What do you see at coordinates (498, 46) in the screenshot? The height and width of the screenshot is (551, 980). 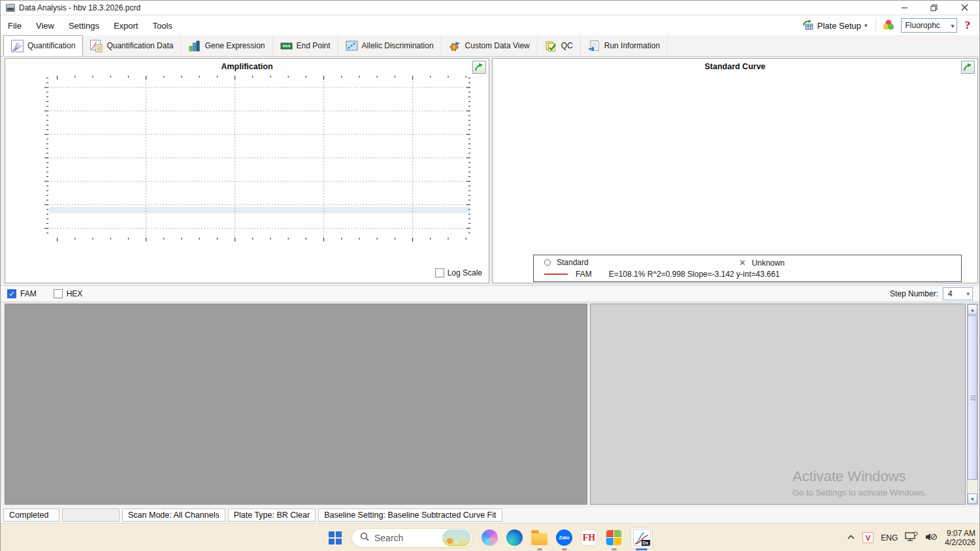 I see `tab-label: Custom Data View` at bounding box center [498, 46].